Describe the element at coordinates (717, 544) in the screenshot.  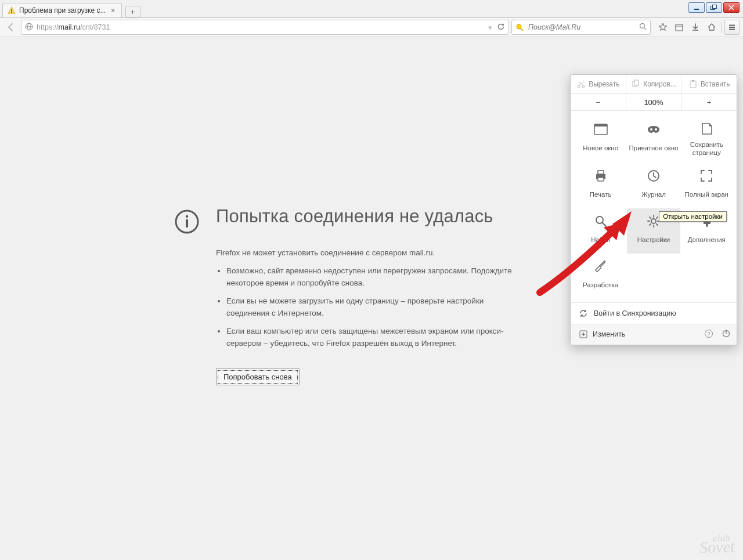
I see `watermark: club Sovet` at that location.